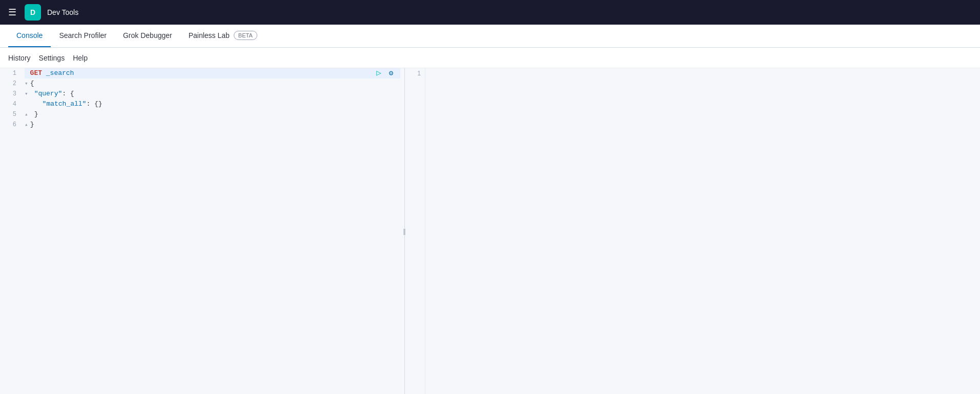 The height and width of the screenshot is (394, 980). What do you see at coordinates (212, 84) in the screenshot?
I see `code-line-2: ▾ {` at bounding box center [212, 84].